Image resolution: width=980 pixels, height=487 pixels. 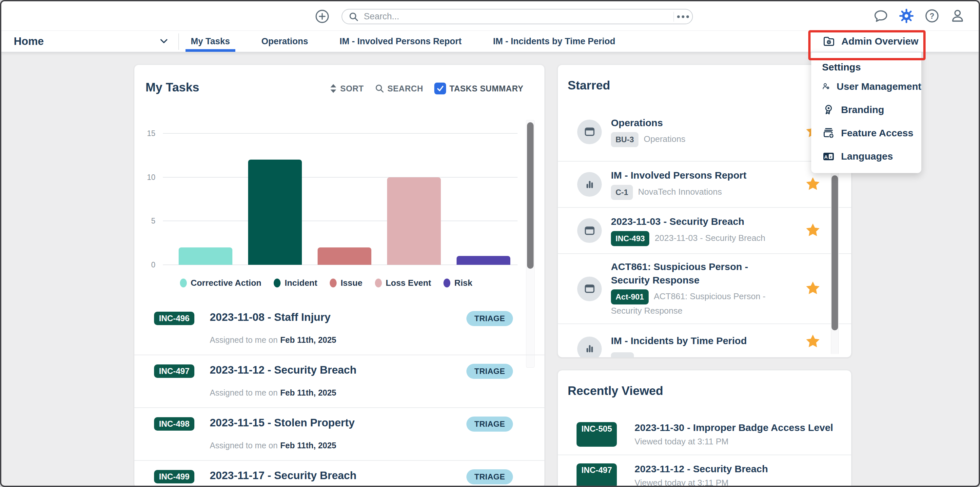 What do you see at coordinates (380, 89) in the screenshot?
I see `search-icon` at bounding box center [380, 89].